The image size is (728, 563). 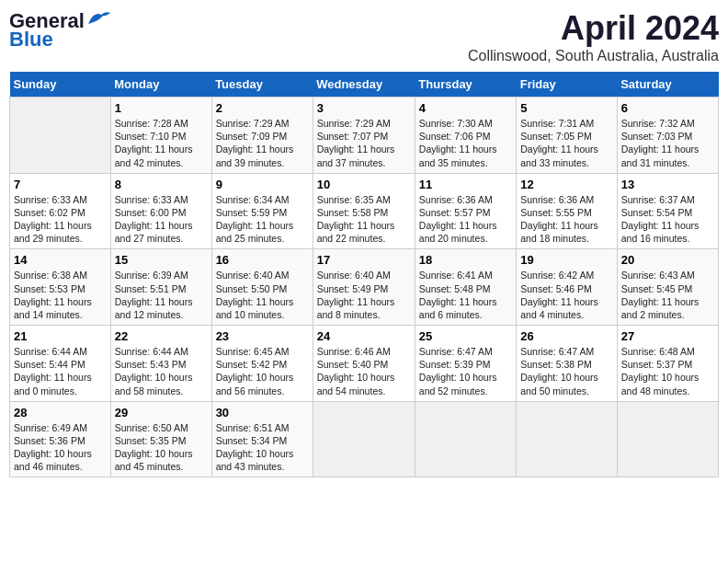 I want to click on day-number: 27, so click(x=667, y=337).